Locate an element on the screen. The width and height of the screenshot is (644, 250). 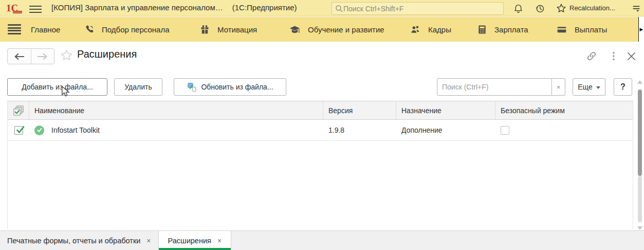
scroll-down-arrow is located at coordinates (640, 228).